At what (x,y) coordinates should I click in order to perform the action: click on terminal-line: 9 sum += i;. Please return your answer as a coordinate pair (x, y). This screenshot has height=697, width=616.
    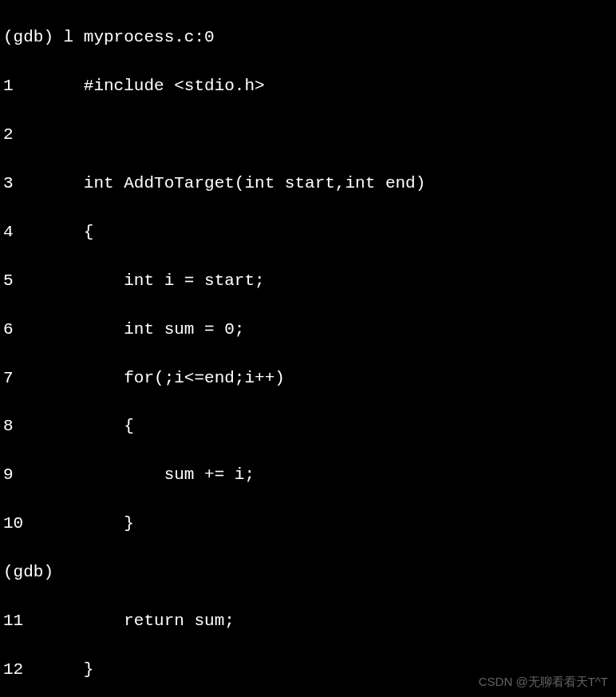
    Looking at the image, I should click on (308, 475).